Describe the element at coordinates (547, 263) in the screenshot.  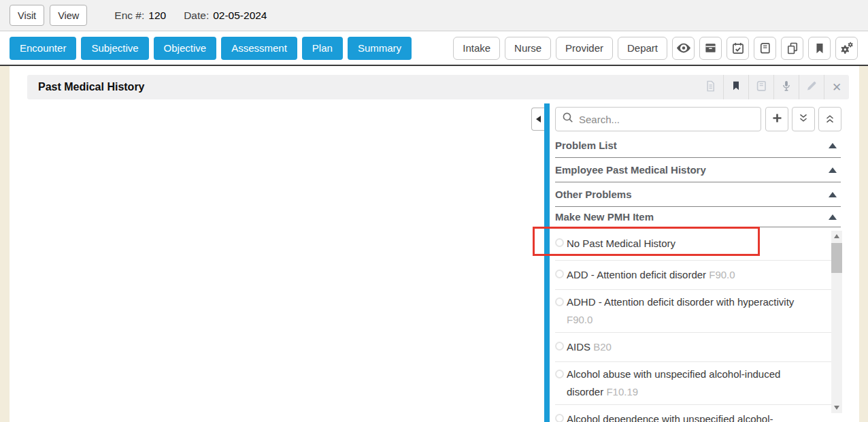
I see `panel-accent-bar` at that location.